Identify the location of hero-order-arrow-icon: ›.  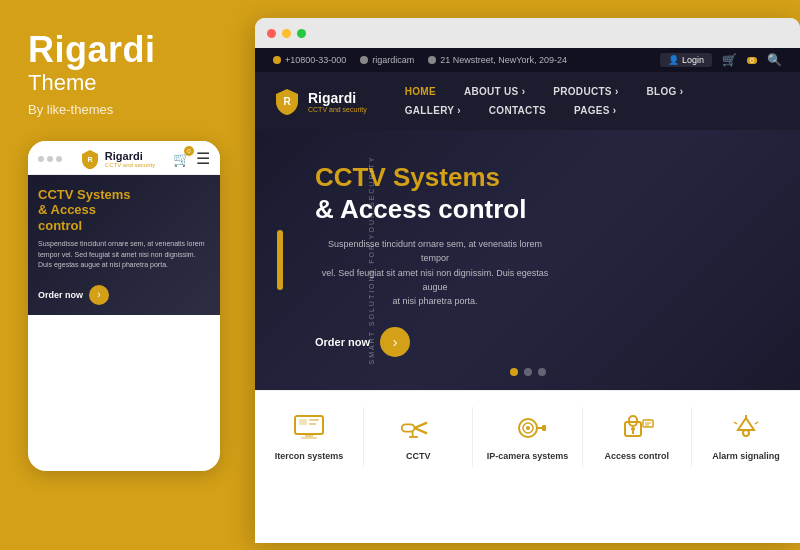
(395, 342).